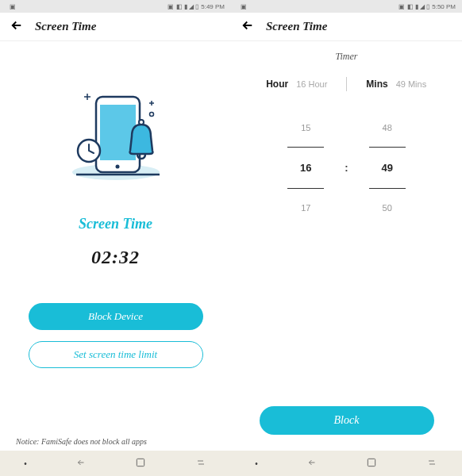 The width and height of the screenshot is (462, 476). What do you see at coordinates (347, 420) in the screenshot?
I see `block-button: Block` at bounding box center [347, 420].